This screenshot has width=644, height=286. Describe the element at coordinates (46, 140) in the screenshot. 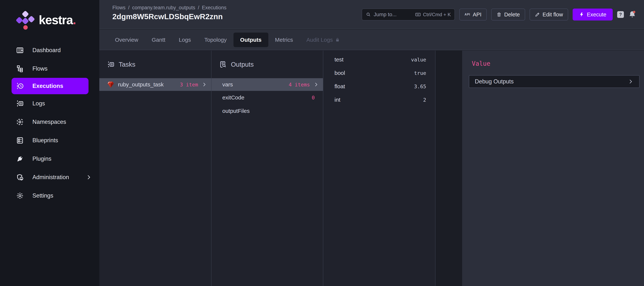

I see `sidebar-item-label: Blueprints` at that location.